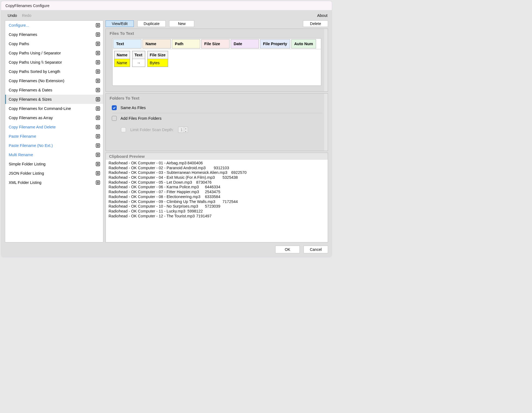  I want to click on token-card-head: Name, so click(122, 55).